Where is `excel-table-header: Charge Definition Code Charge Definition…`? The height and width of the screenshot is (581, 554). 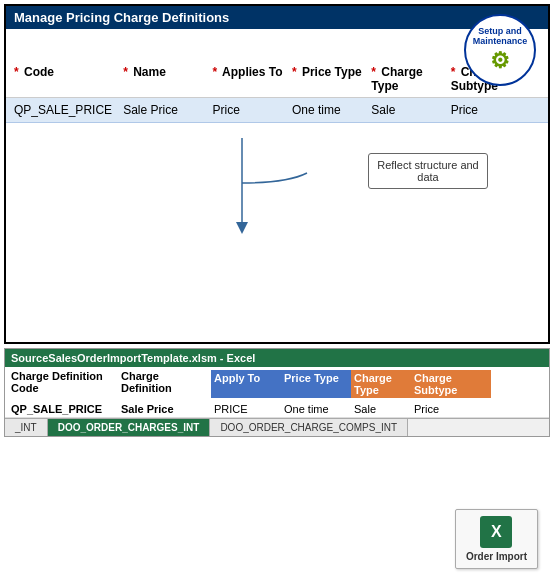
excel-table-header: Charge Definition Code Charge Definition… is located at coordinates (277, 384).